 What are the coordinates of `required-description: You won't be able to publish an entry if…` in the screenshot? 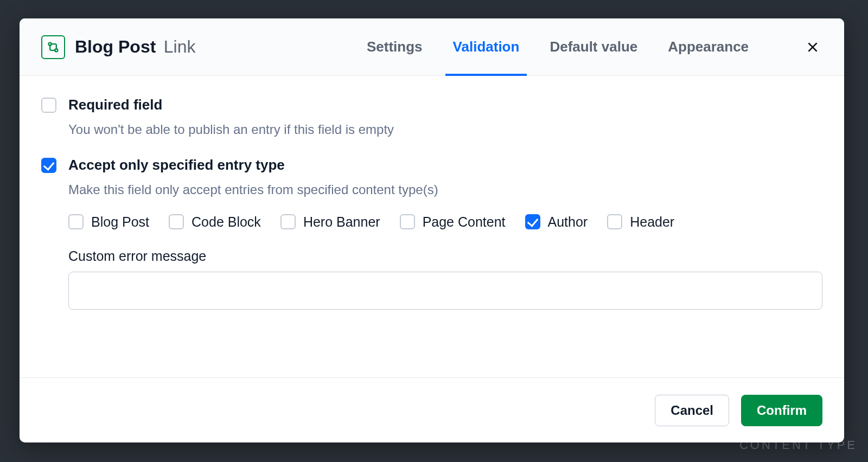 It's located at (231, 130).